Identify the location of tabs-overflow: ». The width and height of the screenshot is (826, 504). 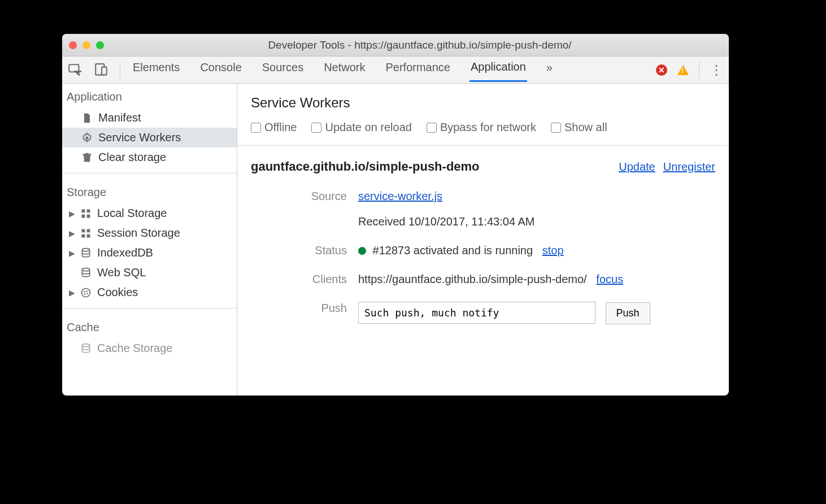
(549, 70).